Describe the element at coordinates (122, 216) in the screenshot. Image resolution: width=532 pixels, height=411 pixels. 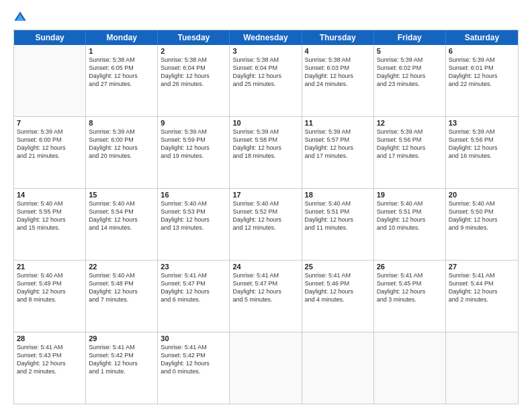
I see `cell-info: Sunrise: 5:40 AM Sunset: 5:54 PM Dayligh…` at that location.